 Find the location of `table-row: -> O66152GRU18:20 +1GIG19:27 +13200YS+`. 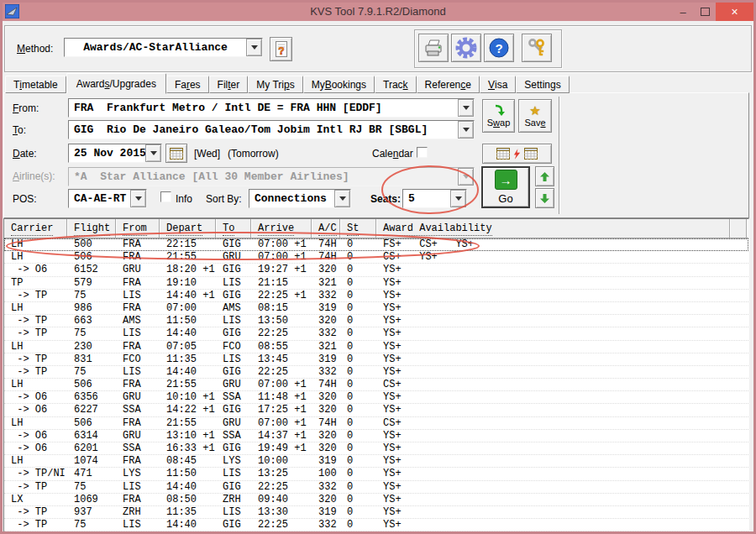

table-row: -> O66152GRU18:20 +1GIG19:27 +13200YS+ is located at coordinates (376, 270).